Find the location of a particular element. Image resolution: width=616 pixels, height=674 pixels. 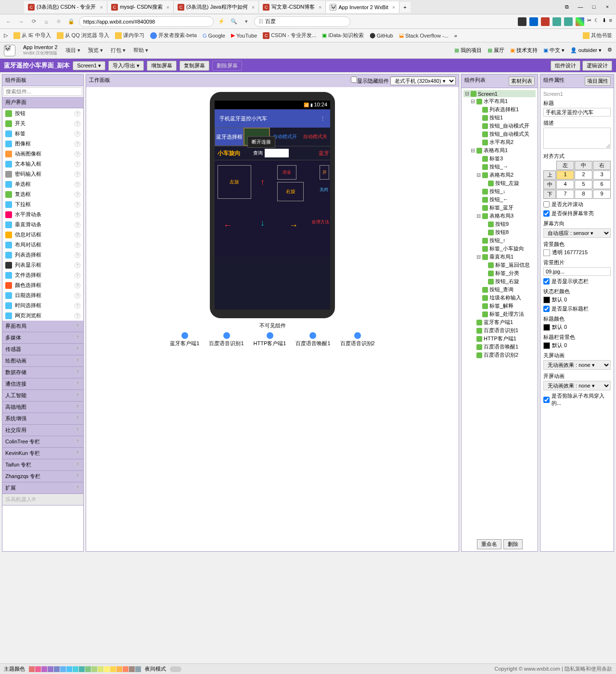

overflow-icon: ⋮ is located at coordinates (322, 118).